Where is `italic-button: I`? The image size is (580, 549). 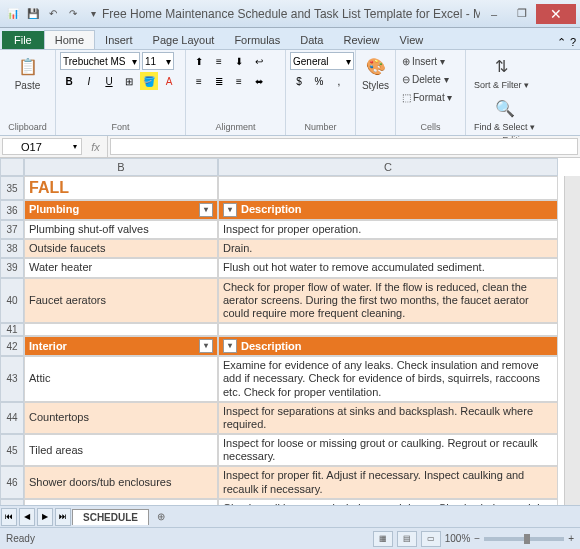 italic-button: I is located at coordinates (89, 81).